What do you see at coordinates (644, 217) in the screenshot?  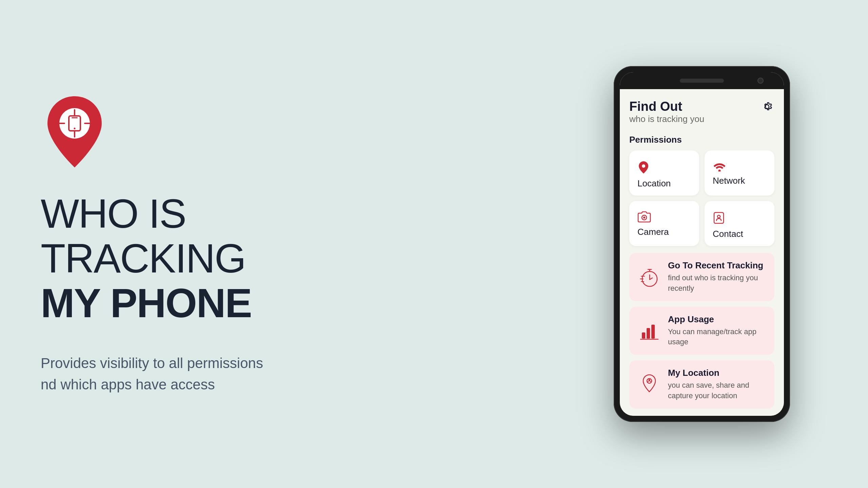 I see `camera-icon` at bounding box center [644, 217].